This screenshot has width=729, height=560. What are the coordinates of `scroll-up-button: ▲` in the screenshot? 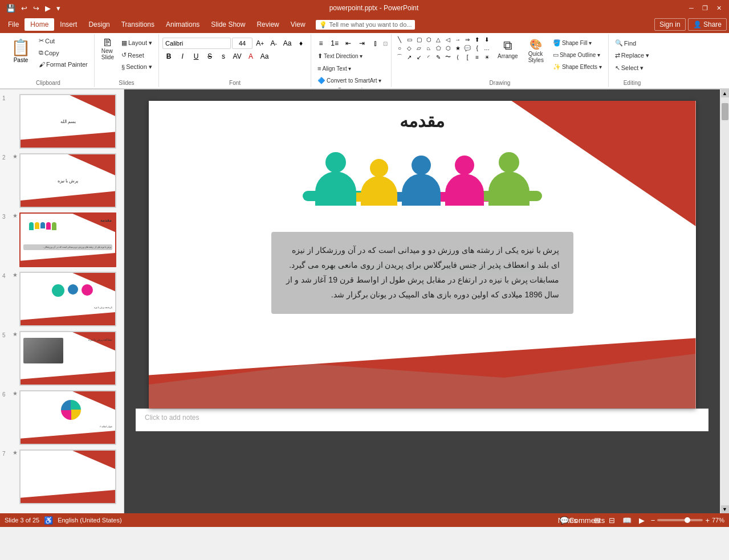 It's located at (725, 93).